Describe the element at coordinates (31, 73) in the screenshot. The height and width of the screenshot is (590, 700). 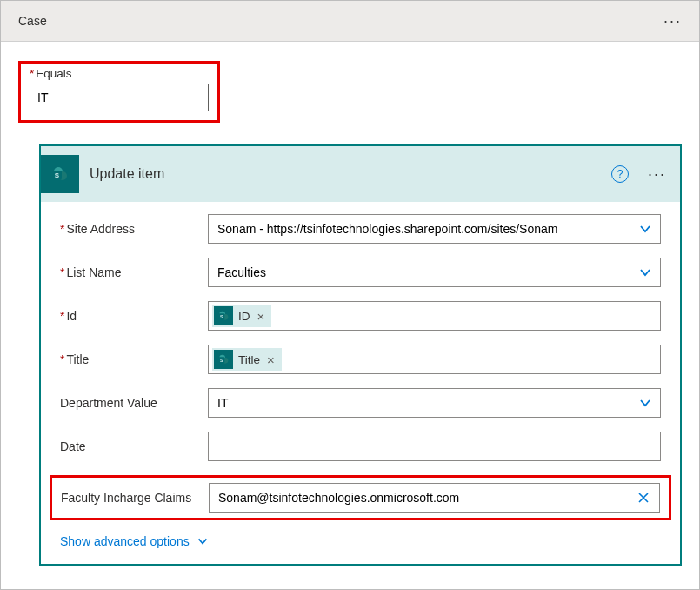
I see `required-star: *` at that location.